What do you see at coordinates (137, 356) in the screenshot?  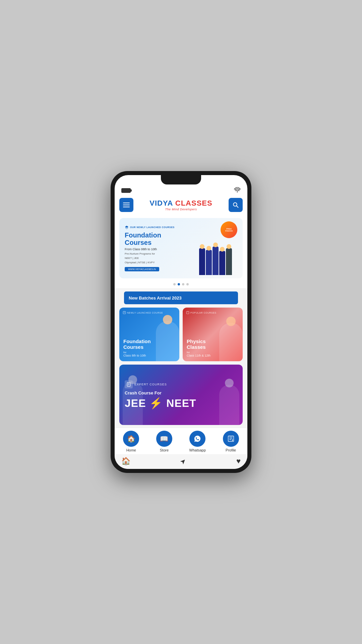 I see `foundation-subtitle: Class 8th to 10th` at bounding box center [137, 356].